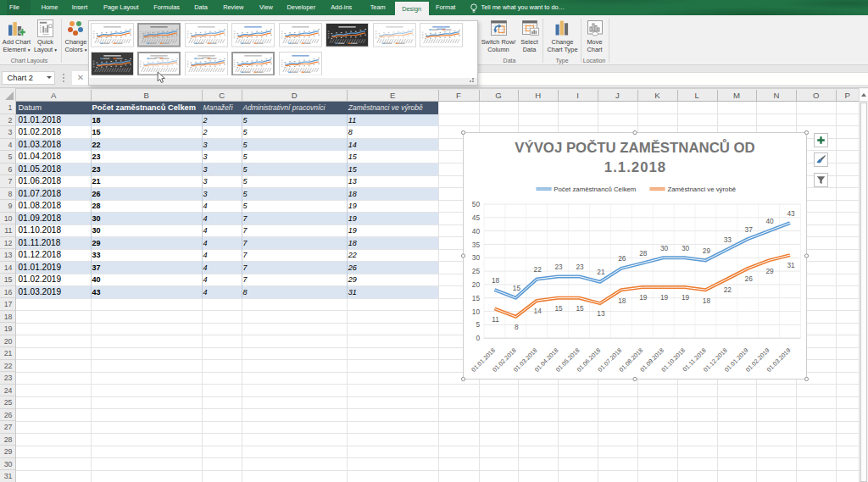 This screenshot has width=868, height=482. Describe the element at coordinates (748, 229) in the screenshot. I see `svg-text: 37` at that location.